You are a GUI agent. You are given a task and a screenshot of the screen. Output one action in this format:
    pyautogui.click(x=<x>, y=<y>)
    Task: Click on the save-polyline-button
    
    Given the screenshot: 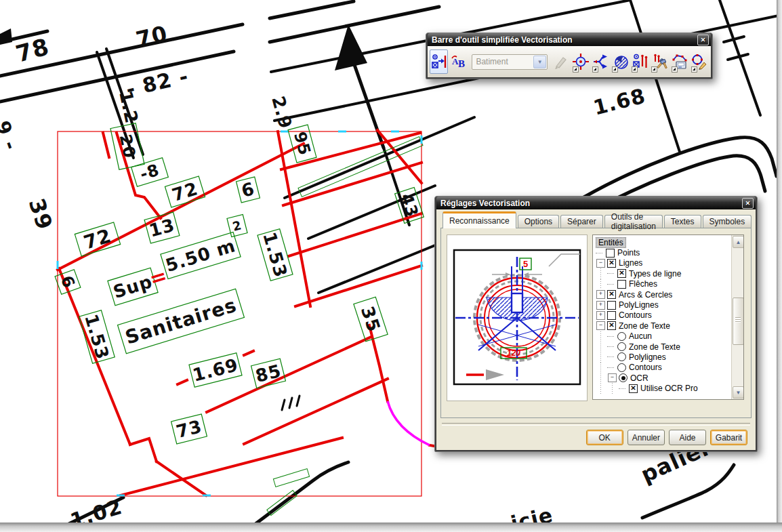 What is the action you would take?
    pyautogui.click(x=680, y=62)
    